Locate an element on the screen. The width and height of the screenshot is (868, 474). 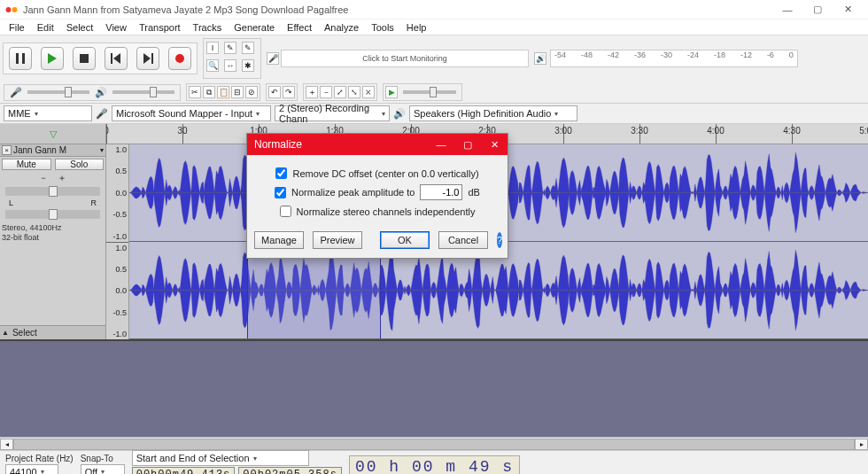
zoom-toolbar: ＋ － ⤢ ⤡ ⤫ is located at coordinates (340, 92).